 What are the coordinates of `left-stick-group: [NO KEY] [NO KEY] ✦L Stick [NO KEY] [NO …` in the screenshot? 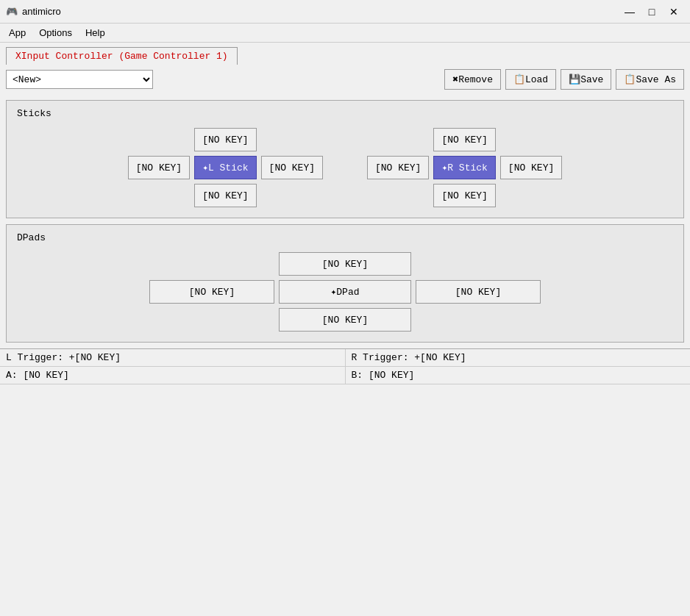 It's located at (225, 168).